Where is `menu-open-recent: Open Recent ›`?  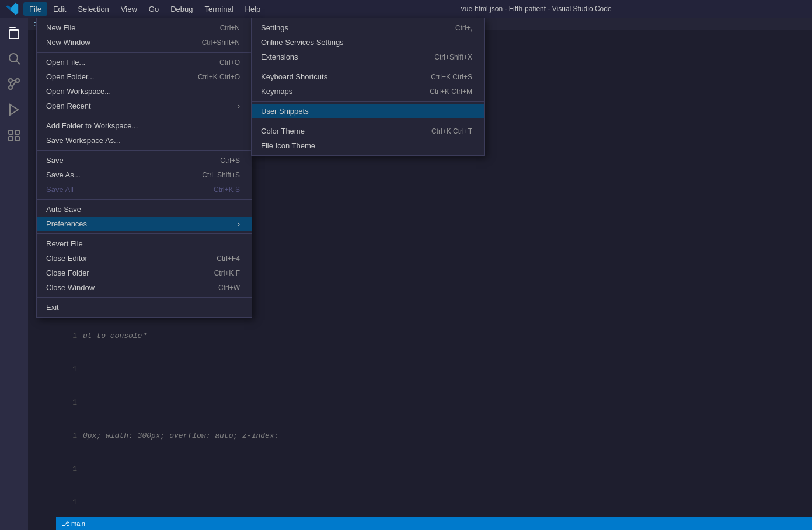
menu-open-recent: Open Recent › is located at coordinates (144, 106).